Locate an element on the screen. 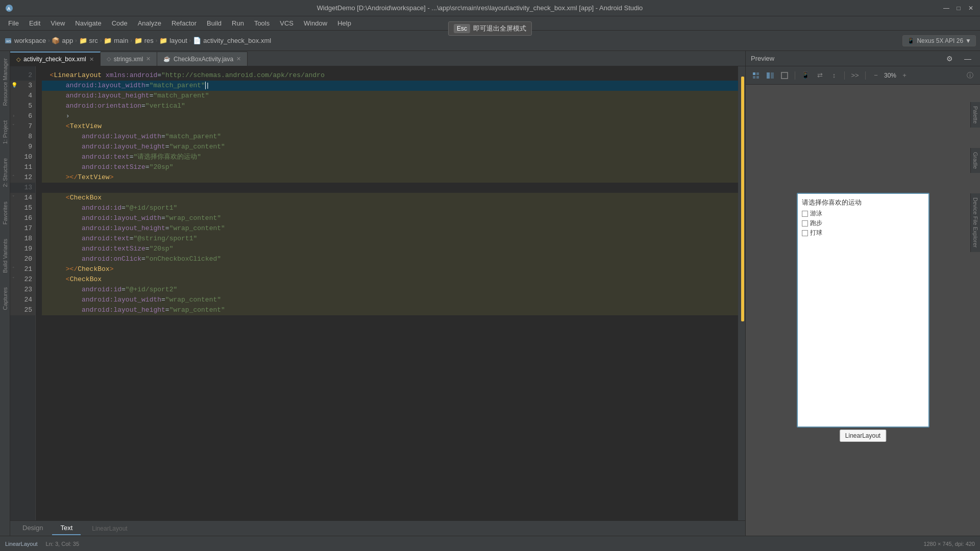 The width and height of the screenshot is (980, 551). code-line-14: <CheckBox is located at coordinates (390, 198).